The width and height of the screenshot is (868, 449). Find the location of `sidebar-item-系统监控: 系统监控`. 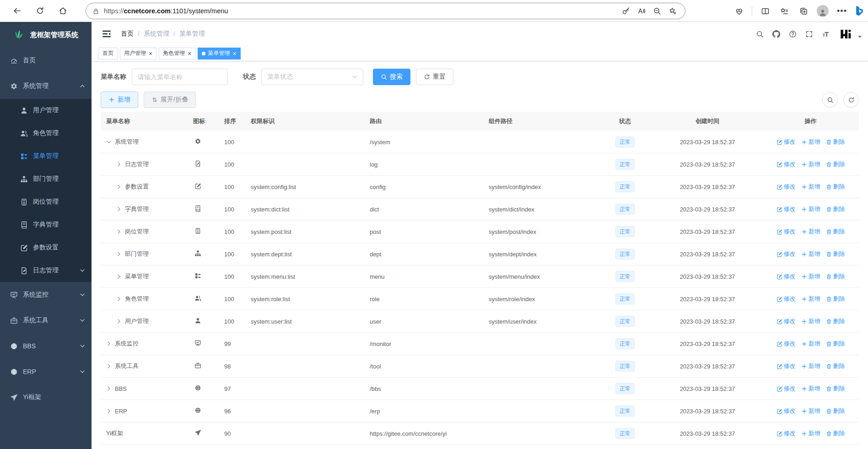

sidebar-item-系统监控: 系统监控 is located at coordinates (46, 295).